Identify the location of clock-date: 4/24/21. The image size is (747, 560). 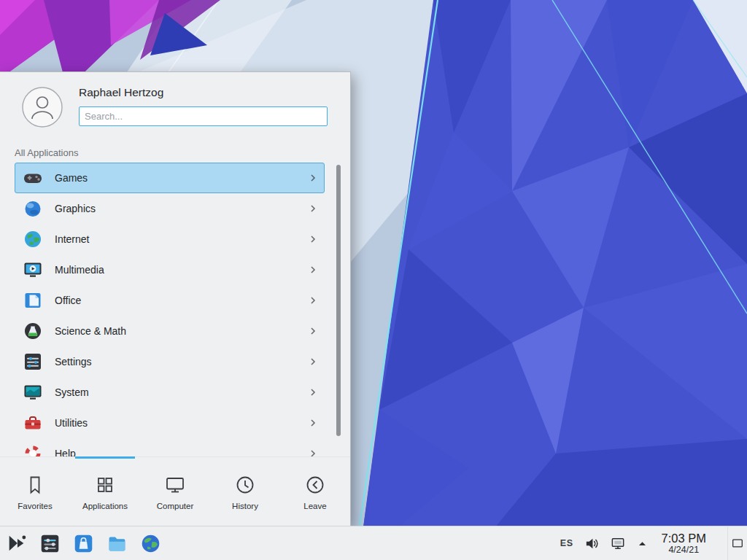
(684, 550).